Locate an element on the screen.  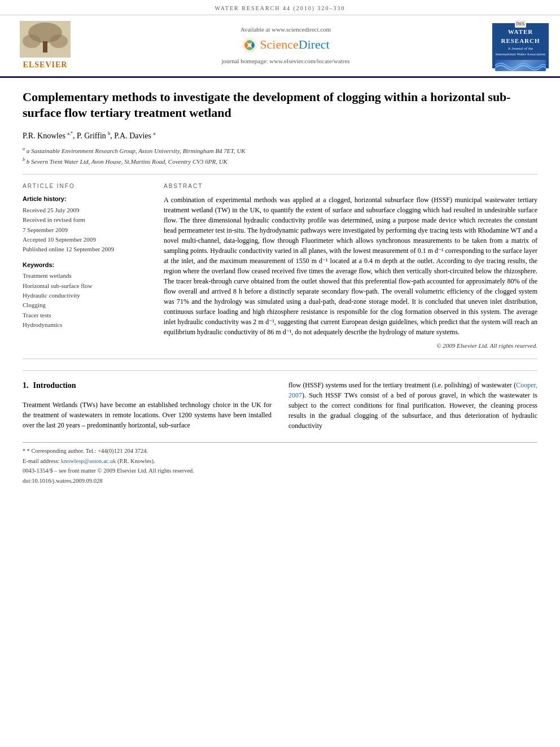
affiliation-a: a a Sustainable Environment Research Gro… is located at coordinates (280, 150).